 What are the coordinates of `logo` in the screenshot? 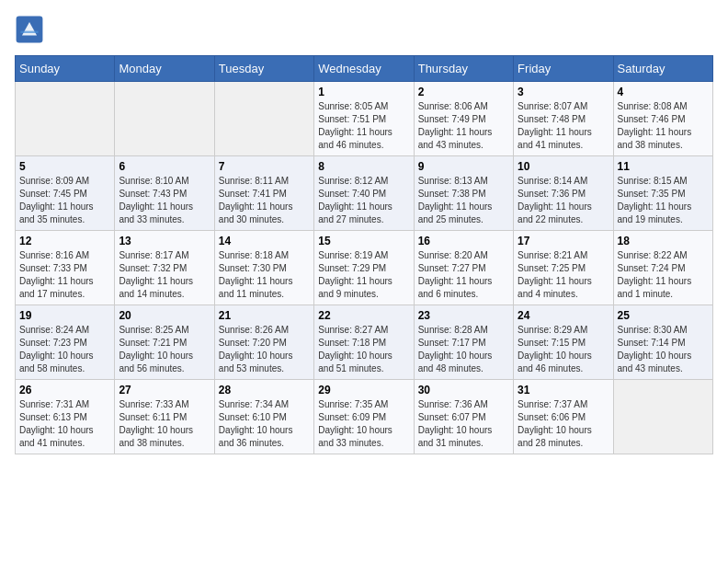 It's located at (31, 29).